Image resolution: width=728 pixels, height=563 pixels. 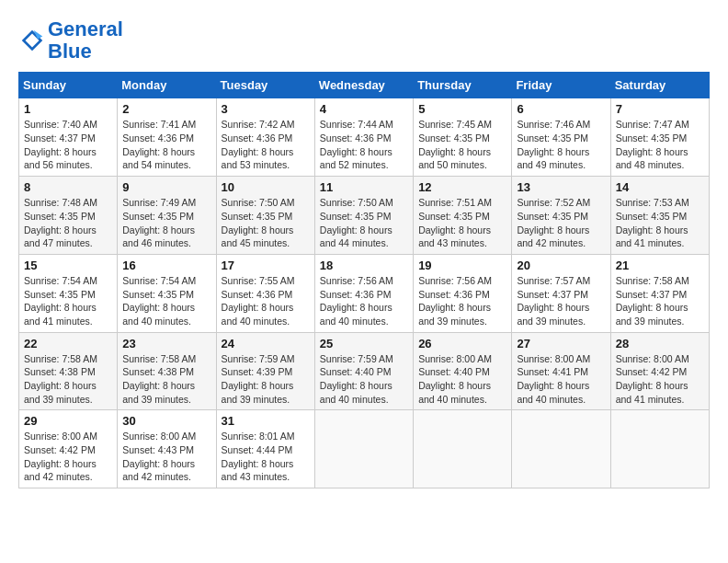 I want to click on day-number: 30, so click(x=166, y=421).